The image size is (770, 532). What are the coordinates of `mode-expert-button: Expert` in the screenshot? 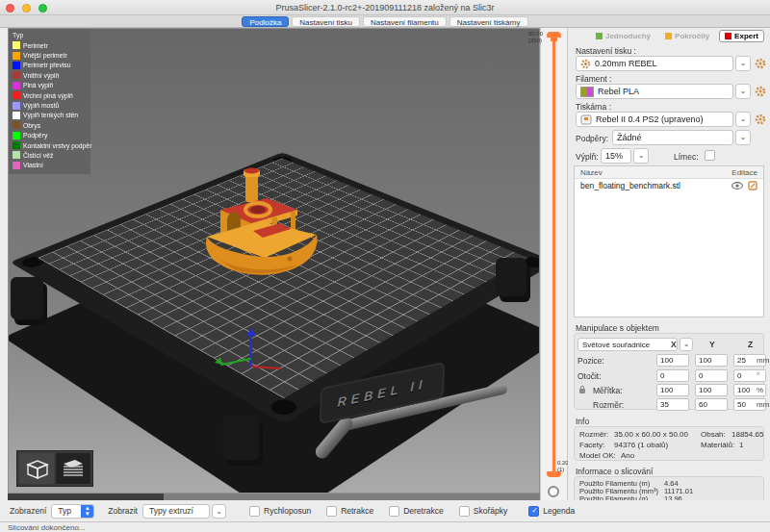 It's located at (741, 37).